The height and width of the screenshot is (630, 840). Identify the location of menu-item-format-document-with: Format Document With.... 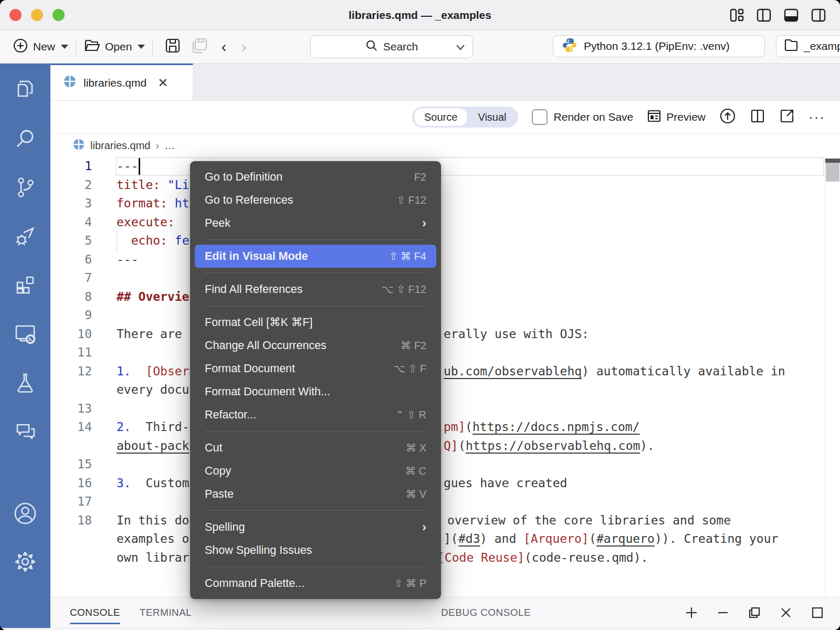
(316, 392).